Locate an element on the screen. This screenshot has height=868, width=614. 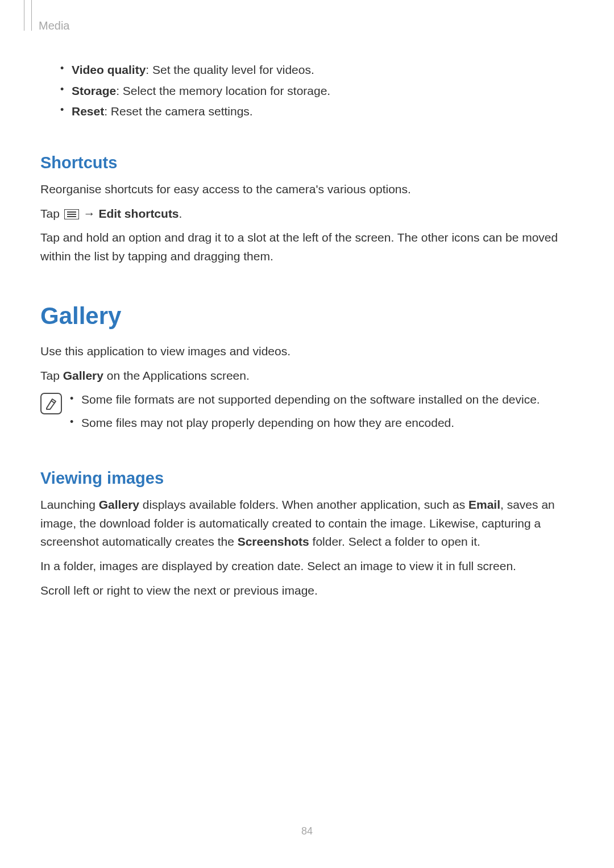
tap-suffix: on the Applications screen. is located at coordinates (176, 375).